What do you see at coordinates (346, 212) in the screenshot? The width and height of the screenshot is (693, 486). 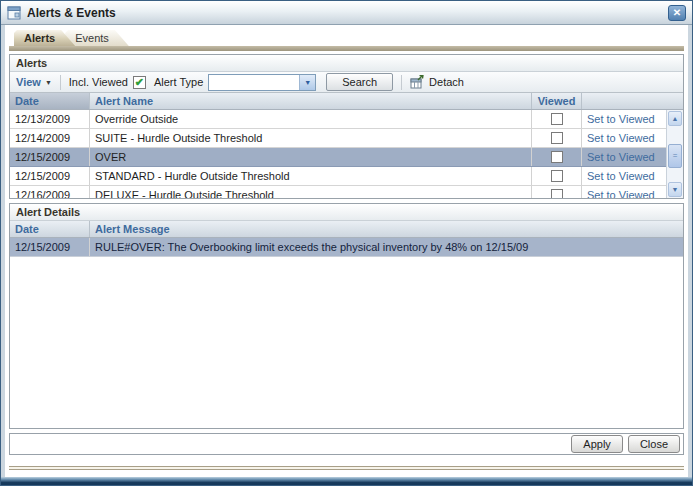 I see `alert-details-panel-title: Alert Details` at bounding box center [346, 212].